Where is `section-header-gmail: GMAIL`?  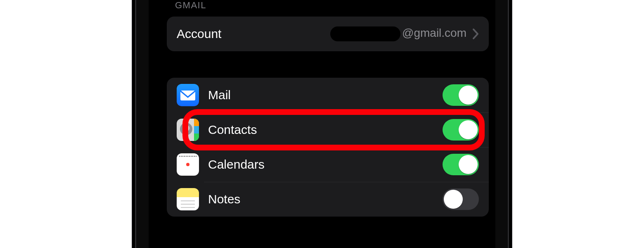
section-header-gmail: GMAIL is located at coordinates (328, 8).